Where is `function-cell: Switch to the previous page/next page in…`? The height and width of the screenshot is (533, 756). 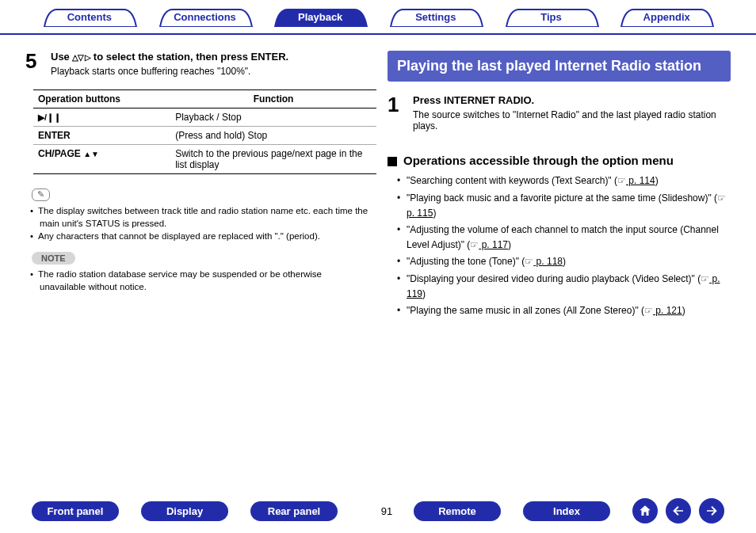 function-cell: Switch to the previous page/next page in… is located at coordinates (273, 160).